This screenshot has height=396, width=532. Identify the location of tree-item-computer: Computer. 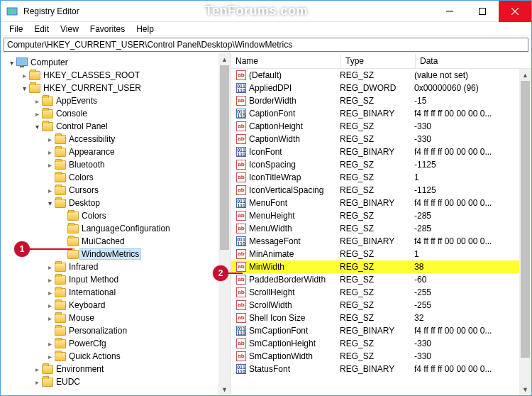
(117, 62).